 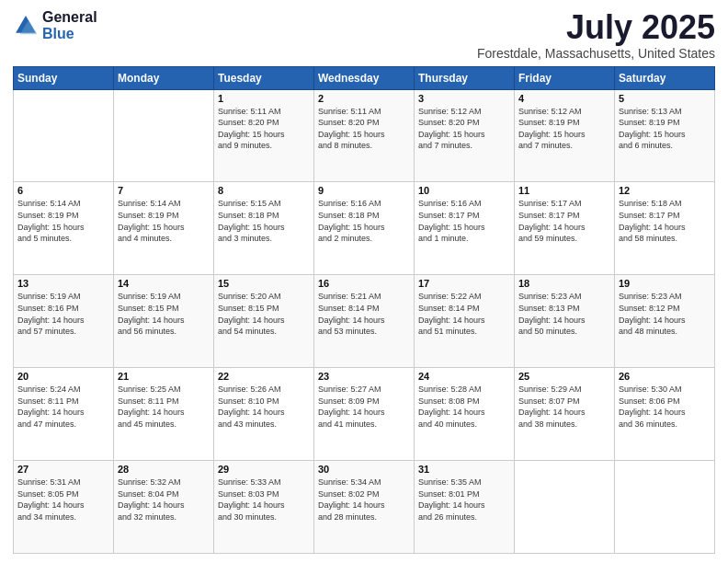 I want to click on calendar-location: Forestdale, Massachusetts, United States, so click(x=596, y=53).